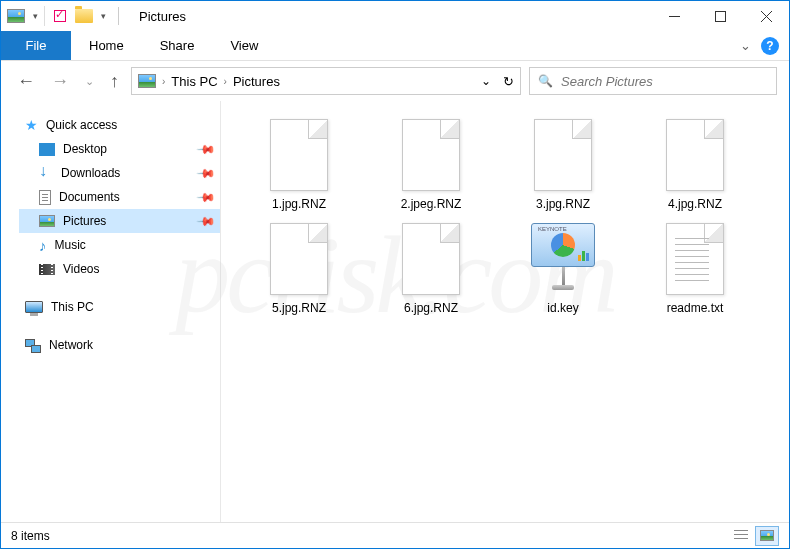 This screenshot has width=790, height=549. What do you see at coordinates (395, 16) in the screenshot?
I see `title-bar: ▾ ▾ Pictures` at bounding box center [395, 16].